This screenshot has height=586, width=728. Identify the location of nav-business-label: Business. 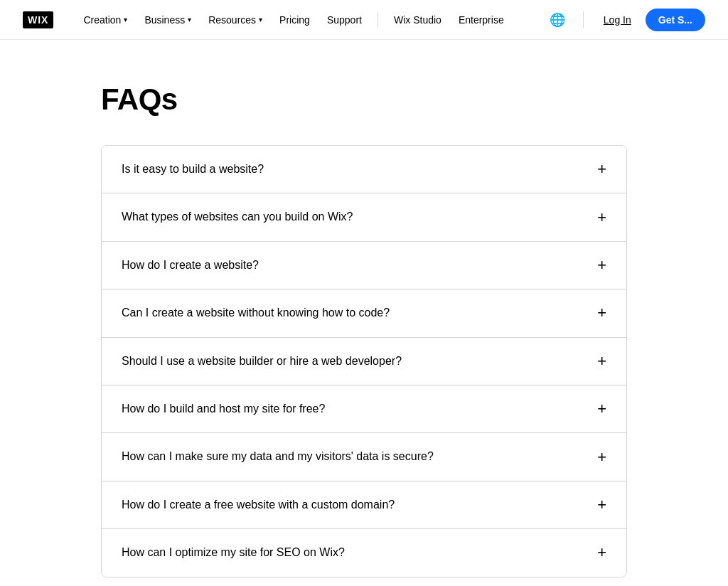
(165, 20).